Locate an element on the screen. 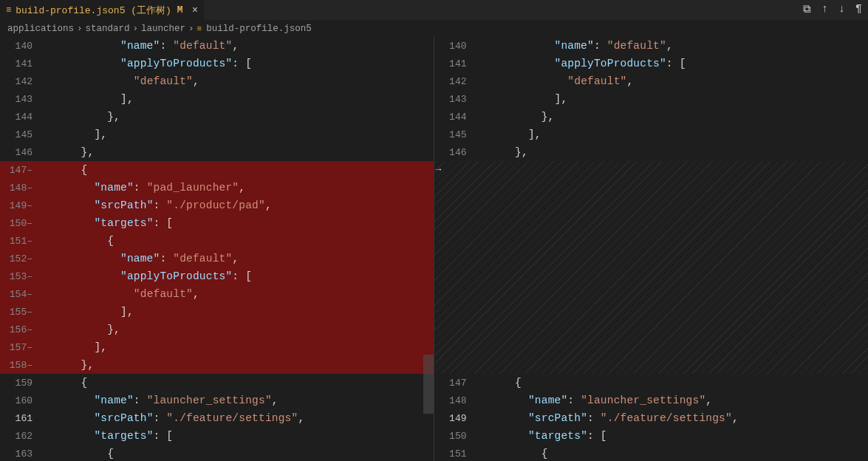 Image resolution: width=868 pixels, height=461 pixels. code-line: 150– "targets": [ is located at coordinates (217, 223).